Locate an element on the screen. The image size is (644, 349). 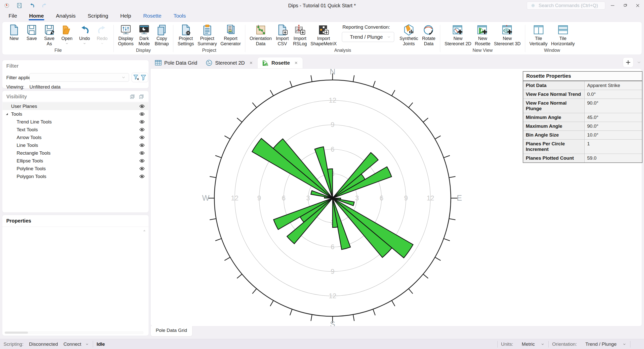
apply-filter-button is located at coordinates (143, 77).